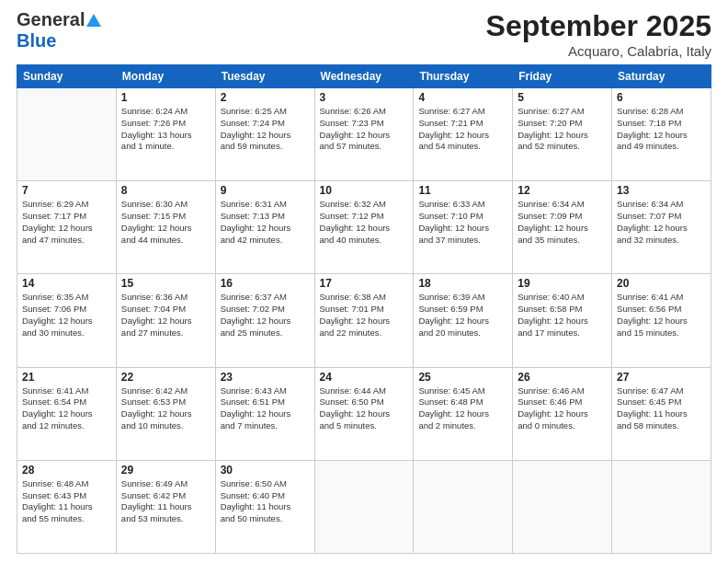  Describe the element at coordinates (563, 283) in the screenshot. I see `day-number: 19` at that location.